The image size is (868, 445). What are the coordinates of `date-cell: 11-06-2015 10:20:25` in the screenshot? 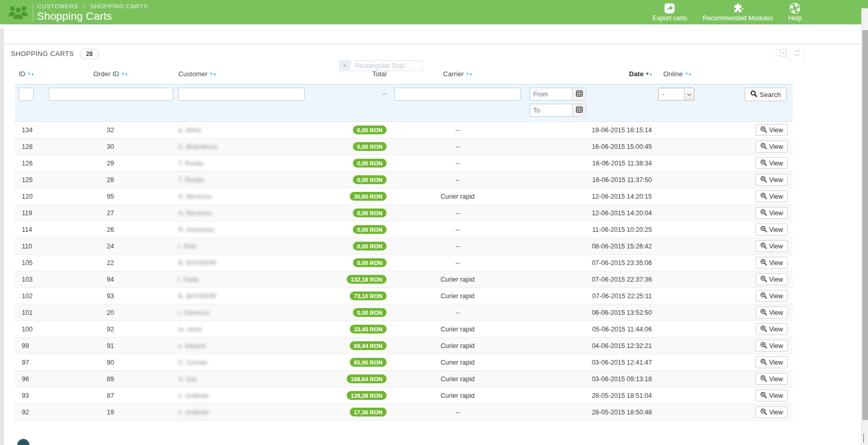 It's located at (590, 230).